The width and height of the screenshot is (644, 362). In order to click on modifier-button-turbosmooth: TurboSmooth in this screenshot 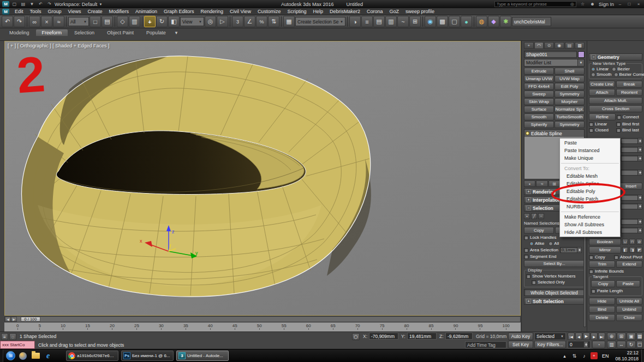, I will do `click(570, 117)`.